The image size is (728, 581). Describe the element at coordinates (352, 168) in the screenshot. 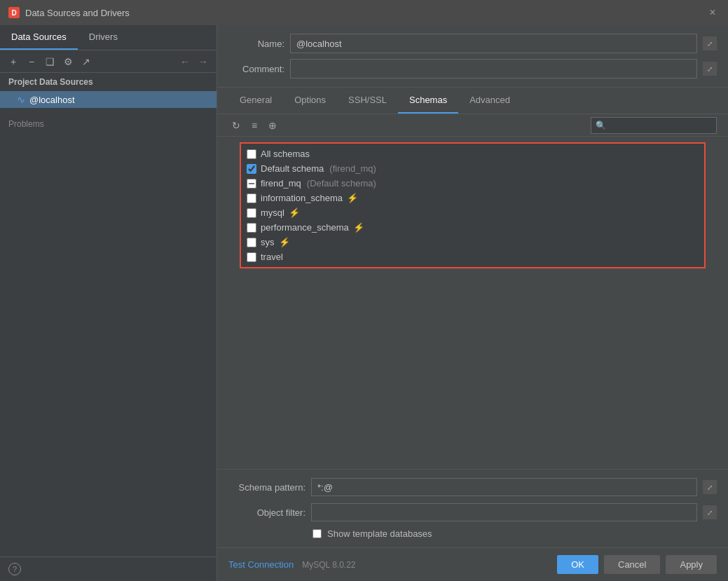

I see `schema-sub-default-schema: (firend_mq)` at that location.